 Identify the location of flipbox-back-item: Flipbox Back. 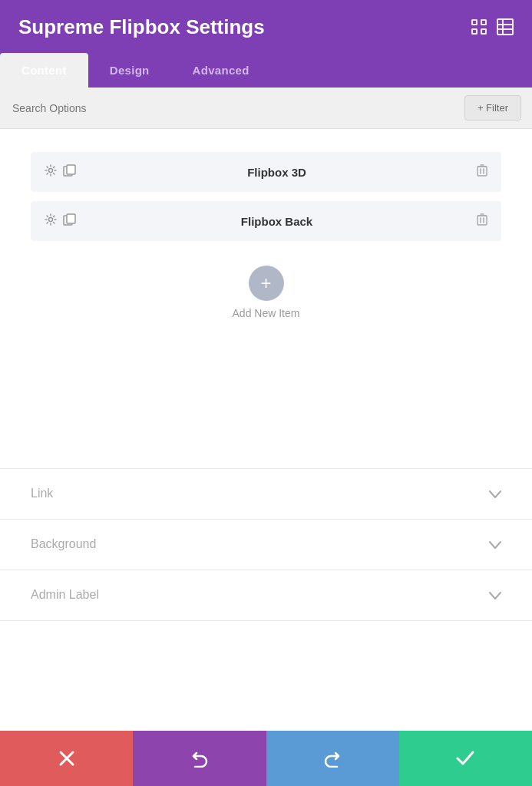
(266, 221).